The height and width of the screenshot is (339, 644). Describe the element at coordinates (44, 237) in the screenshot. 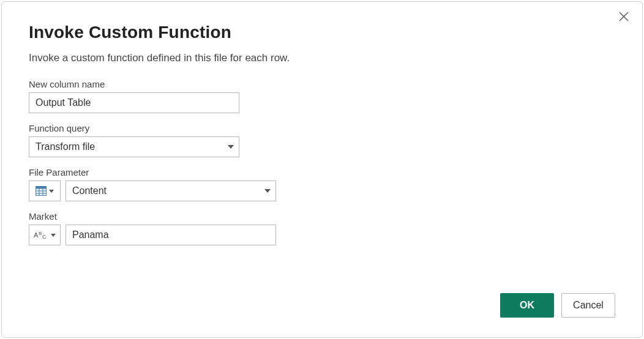

I see `svg-text: C` at that location.